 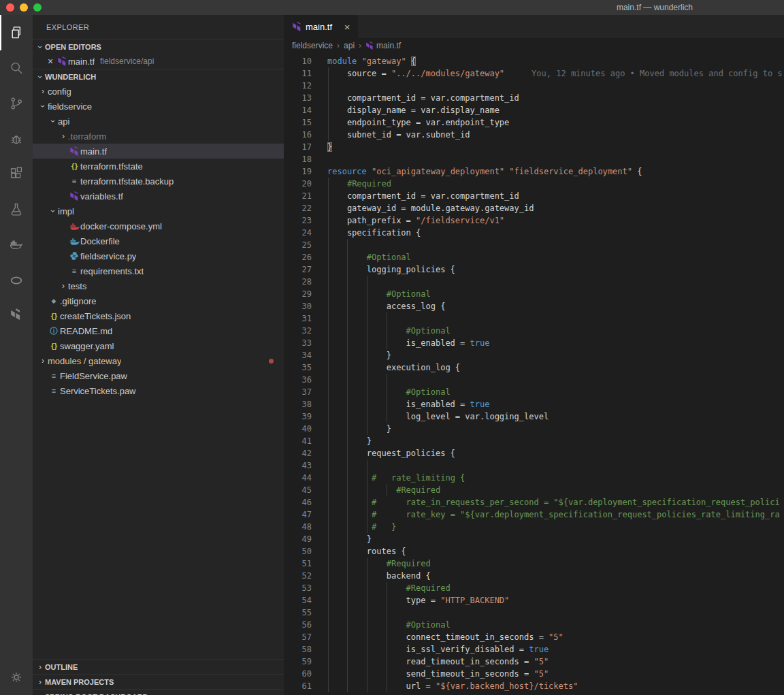 I want to click on line-number: 24, so click(x=298, y=233).